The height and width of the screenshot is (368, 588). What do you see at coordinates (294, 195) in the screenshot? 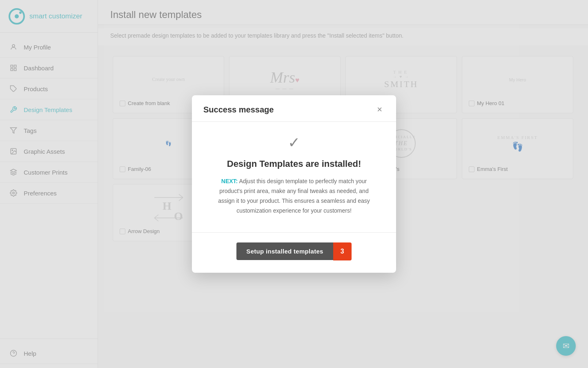
I see `modal-description-text: Adjust this design template to perfectly…` at bounding box center [294, 195].